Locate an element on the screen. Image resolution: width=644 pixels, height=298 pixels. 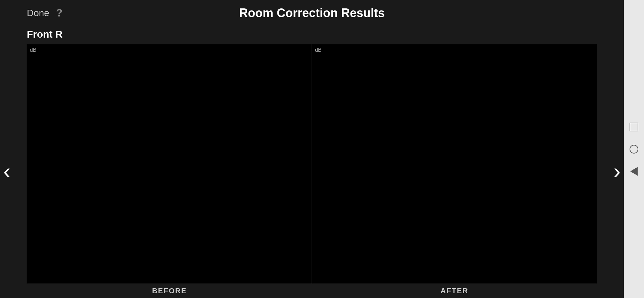
square-icon-button is located at coordinates (634, 127).